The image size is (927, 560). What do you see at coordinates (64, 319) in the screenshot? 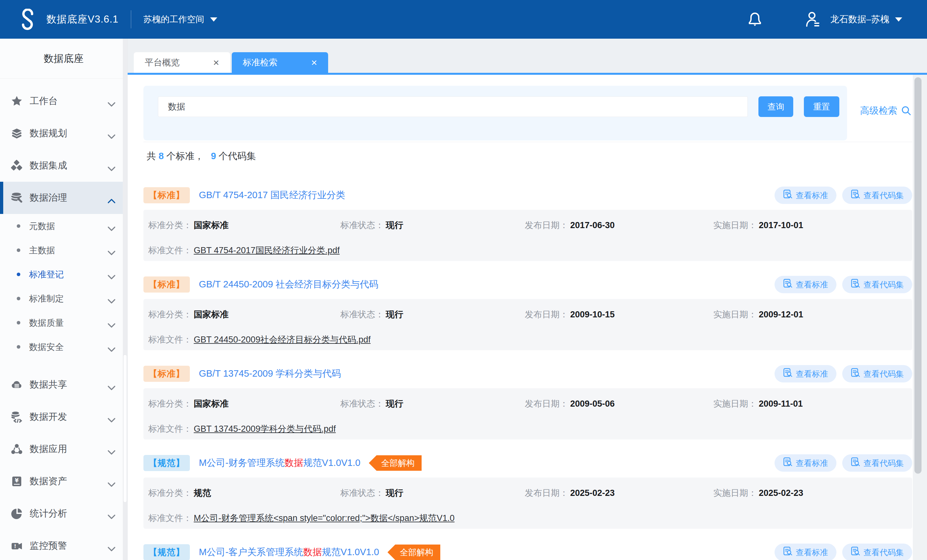
I see `sidebar-menu: 工作台数据规划数据集成数据治理元数据主数据标准登记标准制定数据质量数据安全数据共…` at bounding box center [64, 319].